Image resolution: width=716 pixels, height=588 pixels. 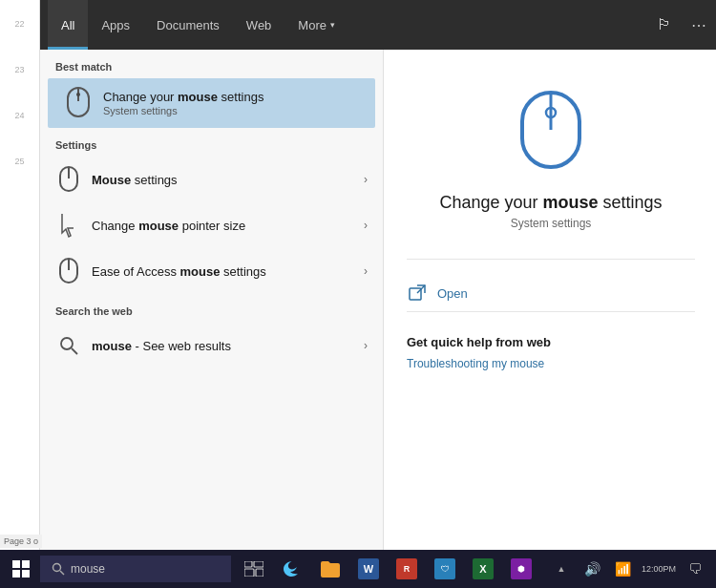 What do you see at coordinates (69, 346) in the screenshot?
I see `search-web-icon` at bounding box center [69, 346].